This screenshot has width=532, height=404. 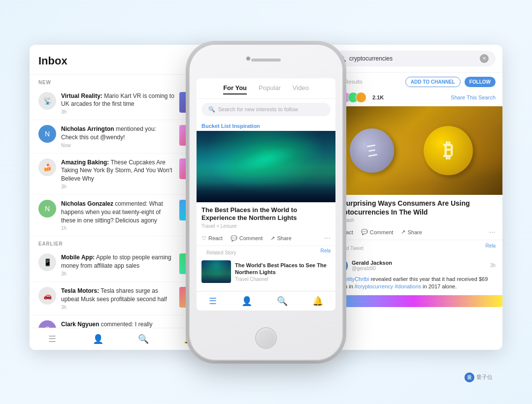 What do you see at coordinates (98, 339) in the screenshot?
I see `nav-profile-icon: 👤` at bounding box center [98, 339].